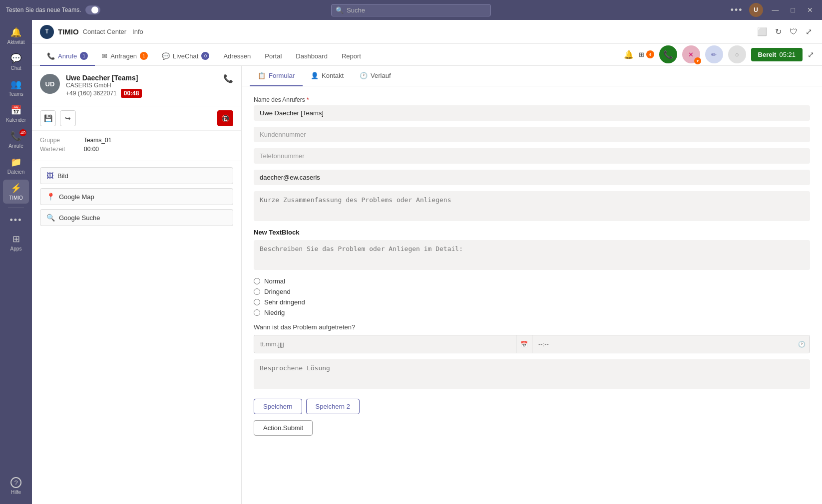 The image size is (822, 504). I want to click on status-green-btn: 📞, so click(668, 54).